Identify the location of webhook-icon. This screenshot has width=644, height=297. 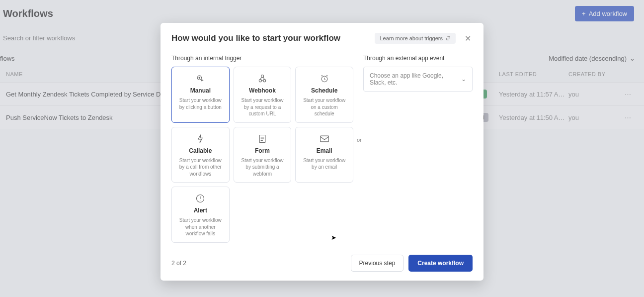
(262, 79).